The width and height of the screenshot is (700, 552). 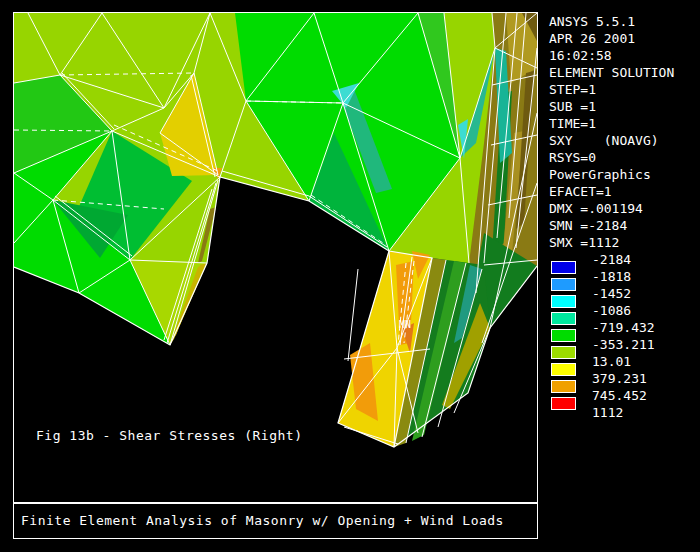 What do you see at coordinates (623, 242) in the screenshot?
I see `sidebar-line: SMX =1112` at bounding box center [623, 242].